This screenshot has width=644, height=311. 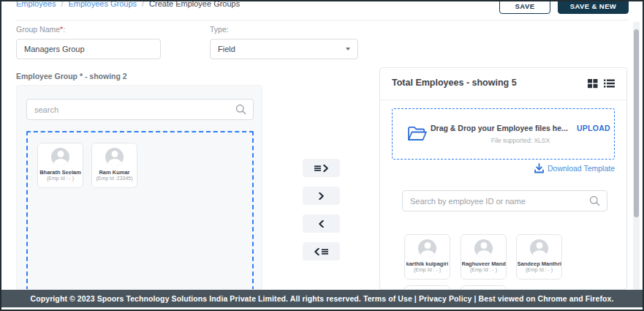 What do you see at coordinates (88, 49) in the screenshot?
I see `group-name-input` at bounding box center [88, 49].